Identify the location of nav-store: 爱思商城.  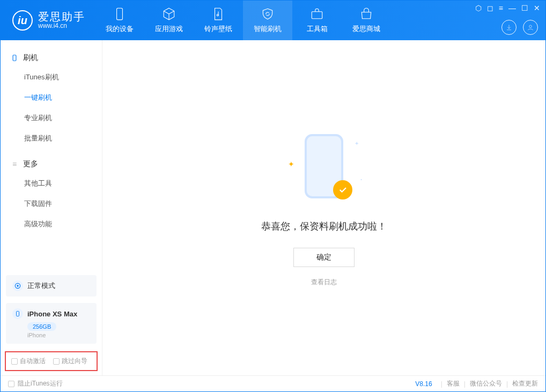
(366, 20).